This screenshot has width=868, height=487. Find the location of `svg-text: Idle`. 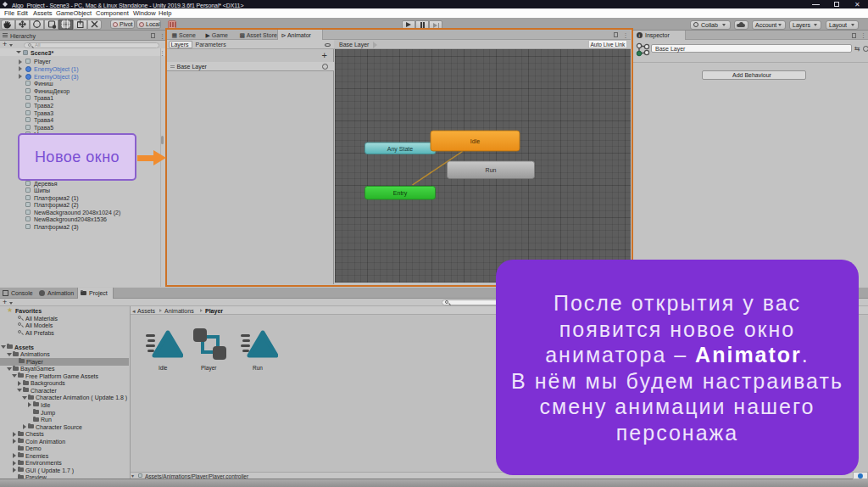

svg-text: Idle is located at coordinates (475, 141).